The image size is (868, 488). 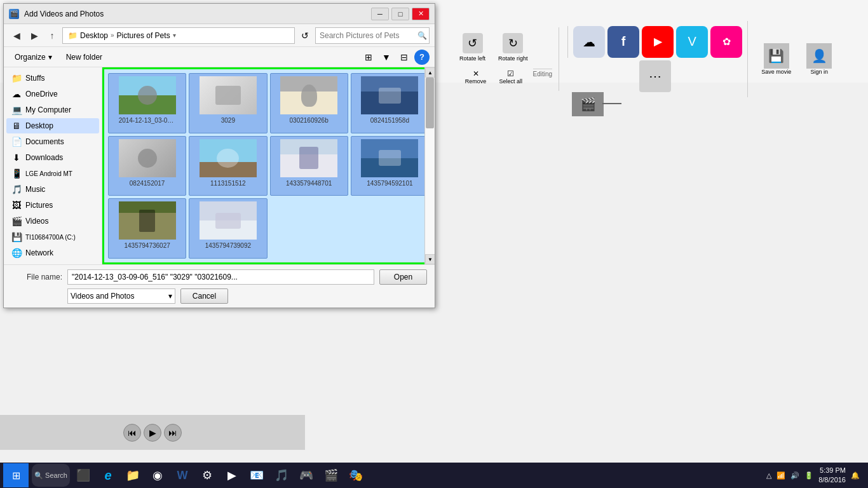 What do you see at coordinates (403, 277) in the screenshot?
I see `open-button: Open` at bounding box center [403, 277].